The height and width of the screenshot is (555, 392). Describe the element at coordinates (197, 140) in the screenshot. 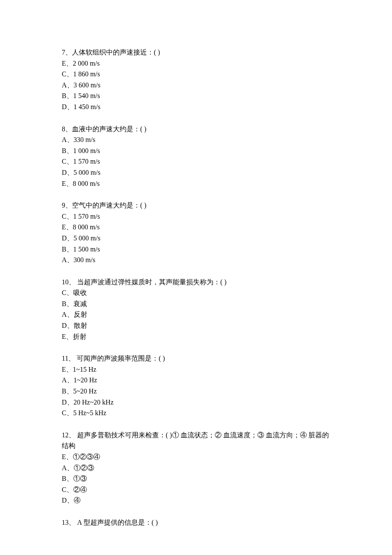

I see `answer-option: A、330 m/s` at that location.